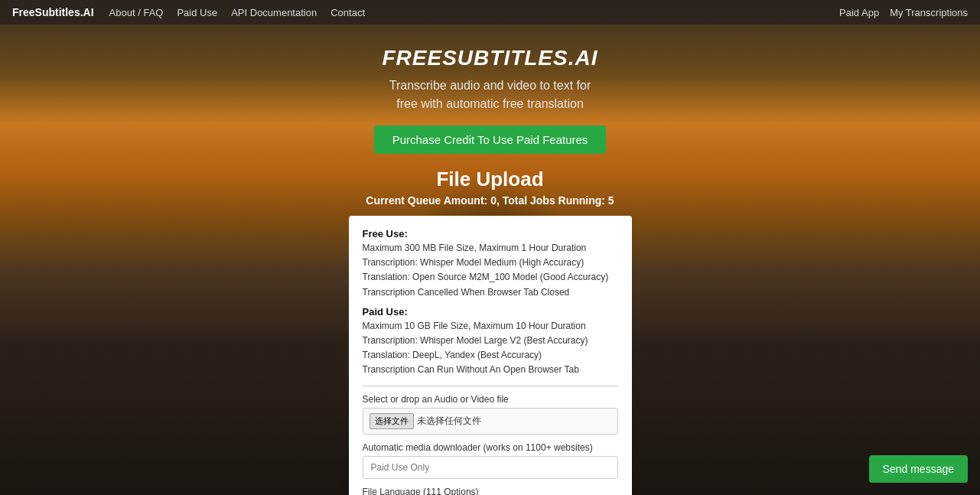 The height and width of the screenshot is (495, 980). I want to click on paid-use-item-2: Translation: DeepL, Yandex (Best Accurac…, so click(490, 355).